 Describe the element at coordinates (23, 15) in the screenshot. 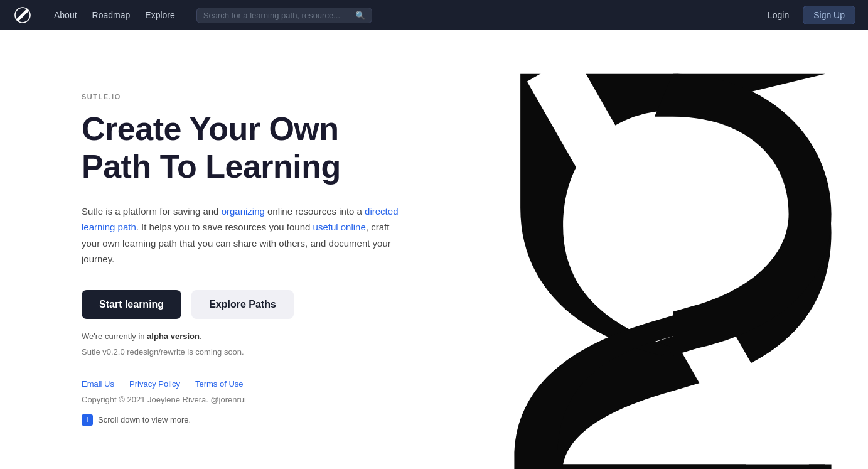

I see `nav-logo-icon` at that location.